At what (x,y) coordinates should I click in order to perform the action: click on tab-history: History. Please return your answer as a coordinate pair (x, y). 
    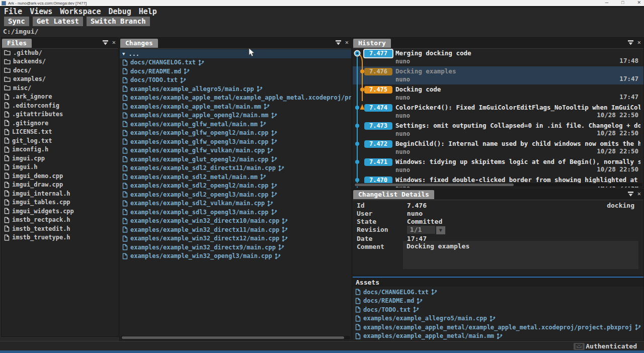
    Looking at the image, I should click on (372, 43).